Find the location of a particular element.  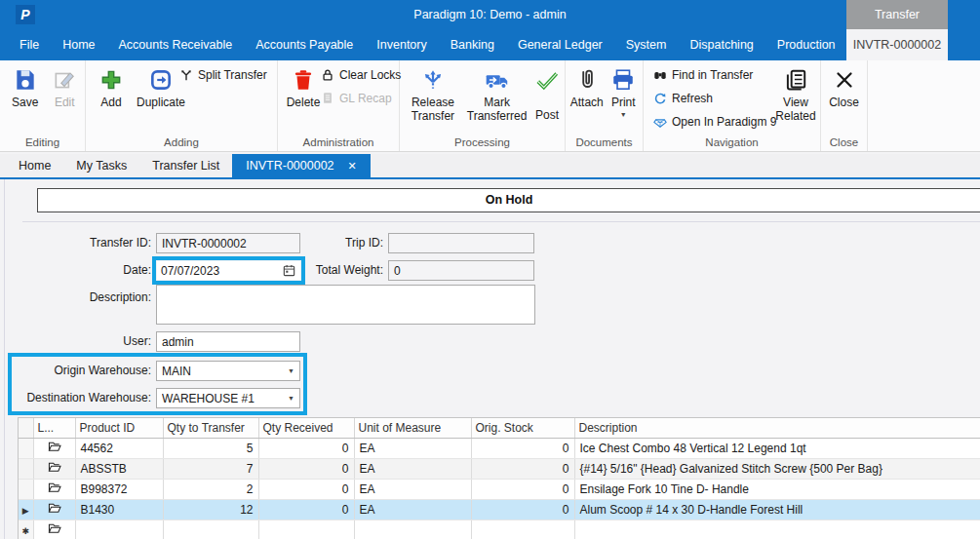

tab-transfer-list: Transfer List is located at coordinates (185, 166).